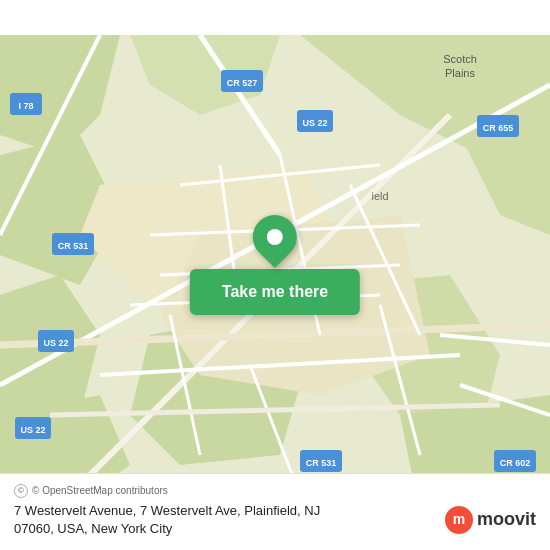 This screenshot has height=550, width=550. I want to click on moovit-logo: m moovit, so click(490, 520).